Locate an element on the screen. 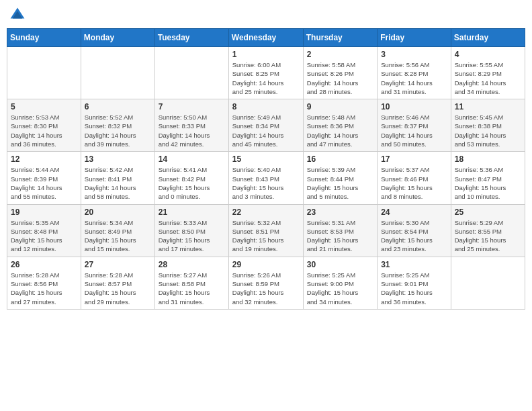 This screenshot has width=532, height=411. day-number: 29 is located at coordinates (266, 265).